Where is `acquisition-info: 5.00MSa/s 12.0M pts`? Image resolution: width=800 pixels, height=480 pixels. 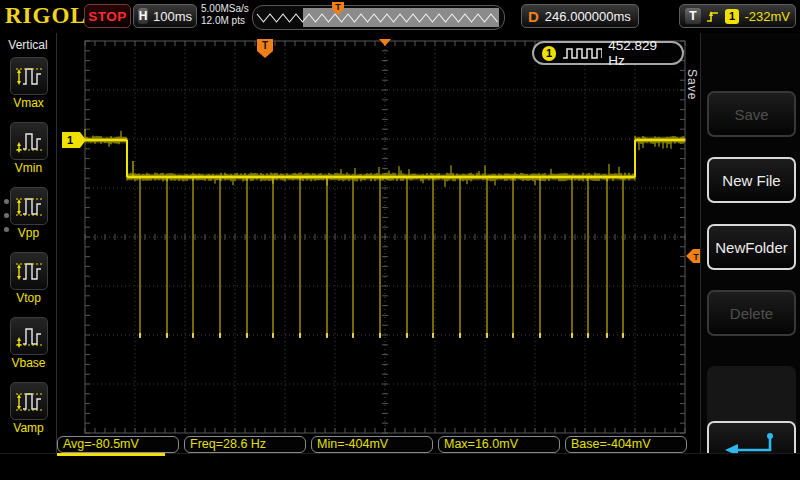
acquisition-info: 5.00MSa/s 12.0M pts is located at coordinates (225, 15).